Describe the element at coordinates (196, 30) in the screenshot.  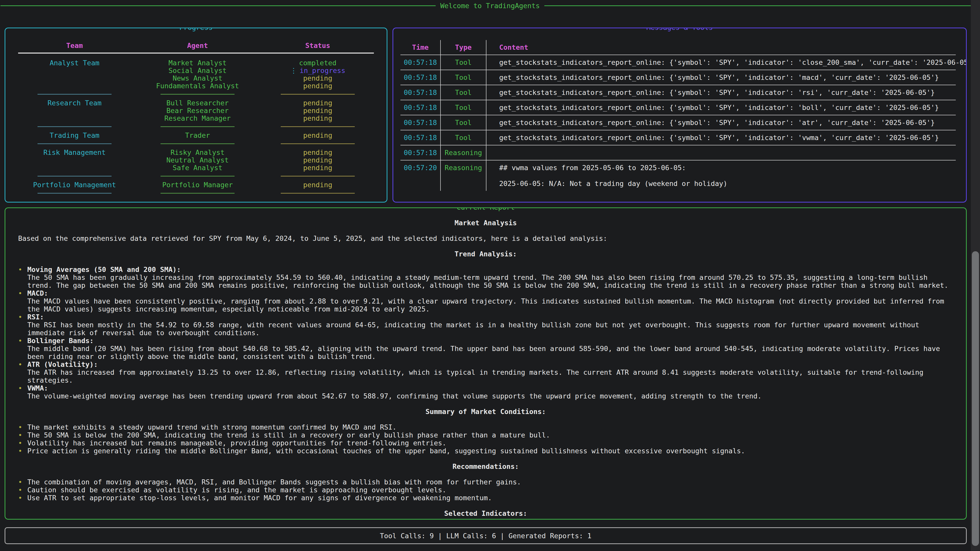
I see `progress-panel-title: Progress` at that location.